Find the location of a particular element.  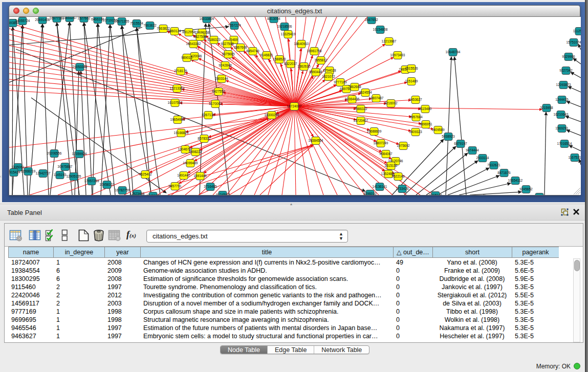

svg-text: 1409323 is located at coordinates (416, 132).